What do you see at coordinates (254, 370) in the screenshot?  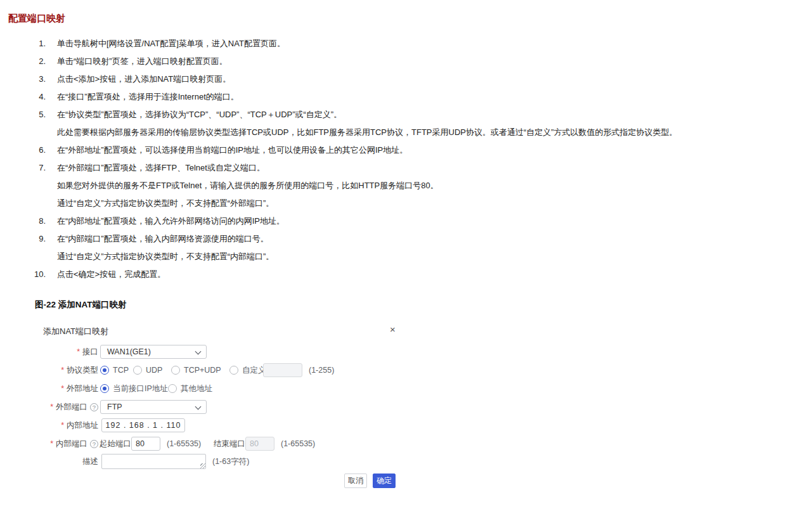 I see `radio-label: 自定义` at bounding box center [254, 370].